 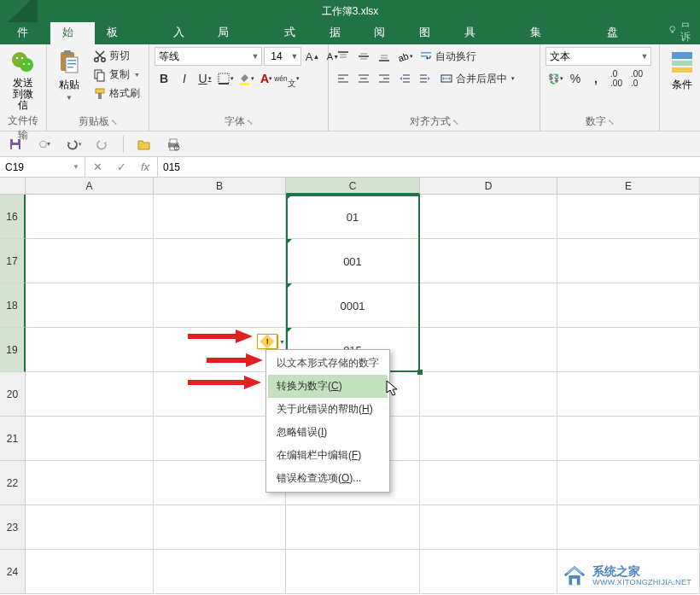 What do you see at coordinates (13, 394) in the screenshot?
I see `row-header: 20` at bounding box center [13, 394].